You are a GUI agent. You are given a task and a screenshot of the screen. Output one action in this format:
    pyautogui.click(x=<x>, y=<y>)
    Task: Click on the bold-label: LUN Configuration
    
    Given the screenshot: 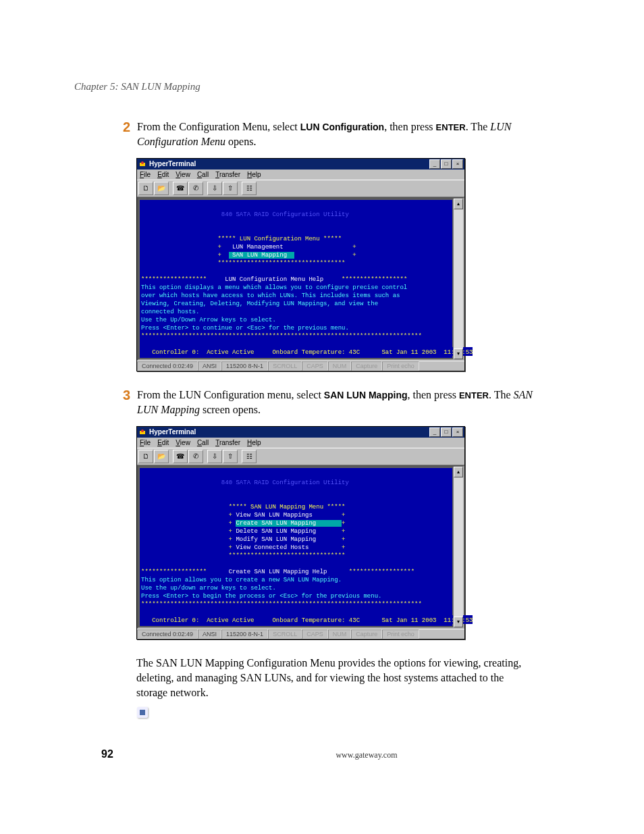 What is the action you would take?
    pyautogui.click(x=342, y=127)
    